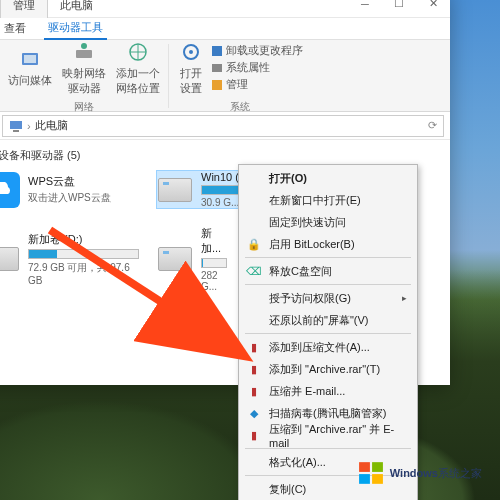  What do you see at coordinates (225, 76) in the screenshot?
I see `ribbon: 访问媒体 映射网络 驱动器 添加一个 网络位置 网络 打开 设置` at bounding box center [225, 76].